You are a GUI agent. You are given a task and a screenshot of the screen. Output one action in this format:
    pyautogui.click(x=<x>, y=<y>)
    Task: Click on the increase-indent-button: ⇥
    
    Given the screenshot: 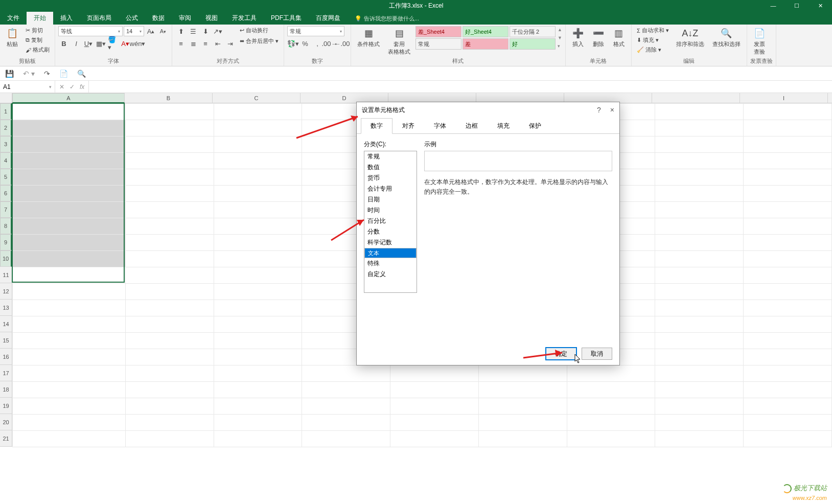 What is the action you would take?
    pyautogui.click(x=230, y=43)
    